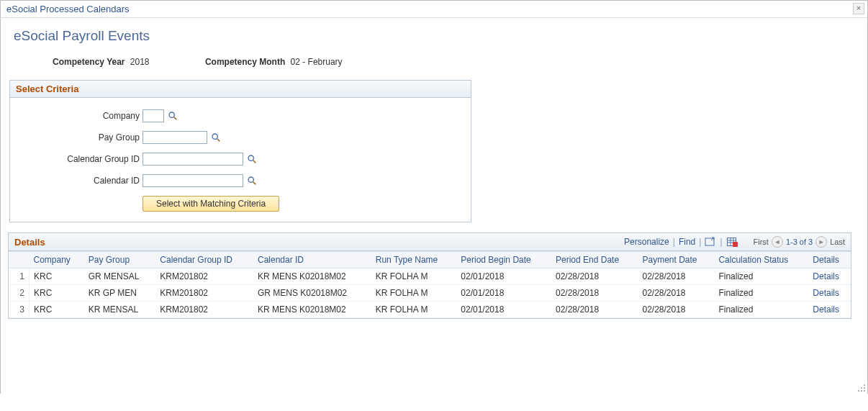 The image size is (868, 411). Describe the element at coordinates (595, 261) in the screenshot. I see `col-end: Period End Date` at that location.